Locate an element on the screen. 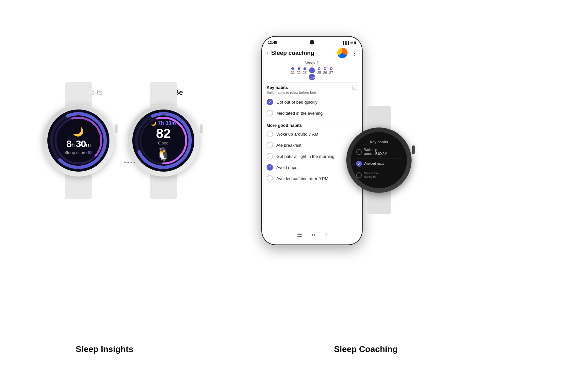 The width and height of the screenshot is (588, 387). phone-header: ‹ Sleep coaching ⋮ is located at coordinates (312, 53).